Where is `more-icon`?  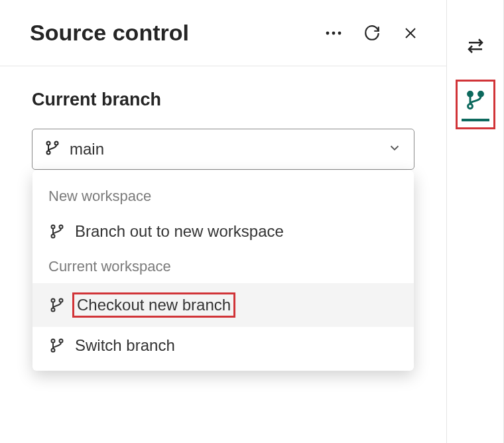
more-icon is located at coordinates (334, 33).